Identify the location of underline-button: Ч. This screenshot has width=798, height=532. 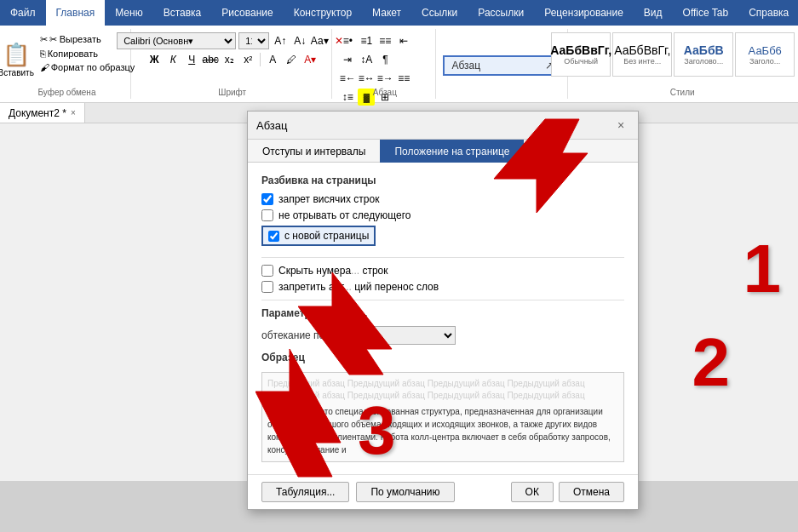
(192, 60).